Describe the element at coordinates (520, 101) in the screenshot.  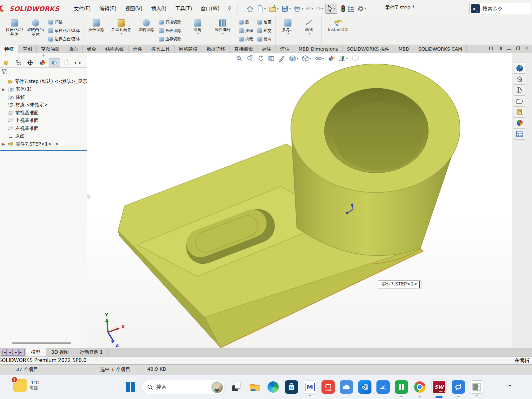
I see `file-explorer-button` at that location.